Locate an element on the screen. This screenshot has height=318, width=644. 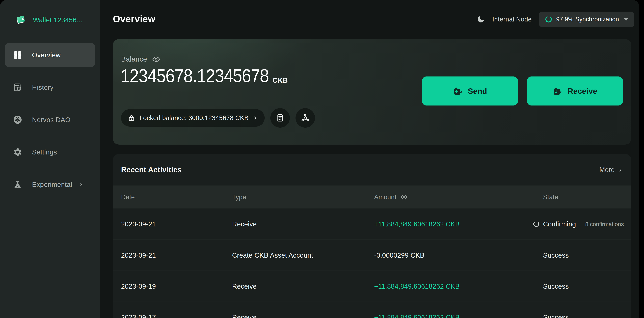
table-row: 2023-09-21 Create CKB Asset Account -0.0… is located at coordinates (372, 255).